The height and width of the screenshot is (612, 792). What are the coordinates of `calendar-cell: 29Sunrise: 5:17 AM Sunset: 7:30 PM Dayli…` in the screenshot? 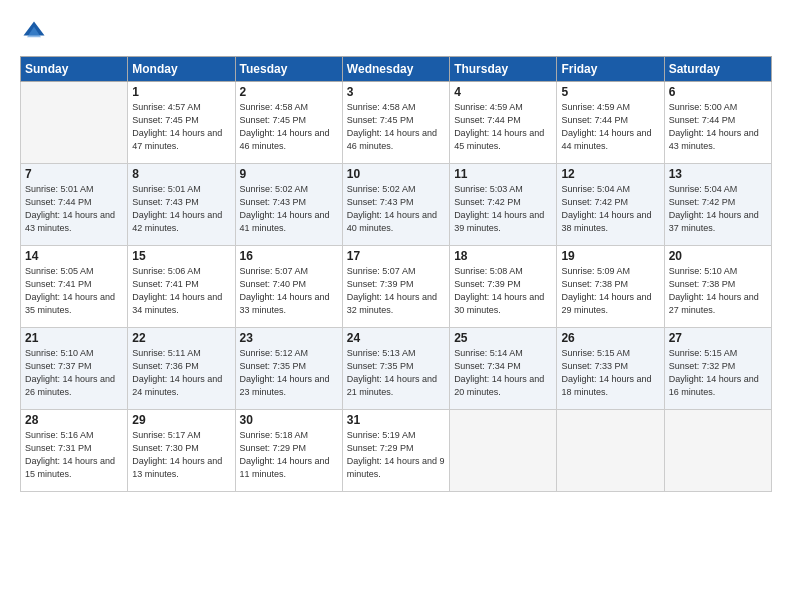 It's located at (182, 451).